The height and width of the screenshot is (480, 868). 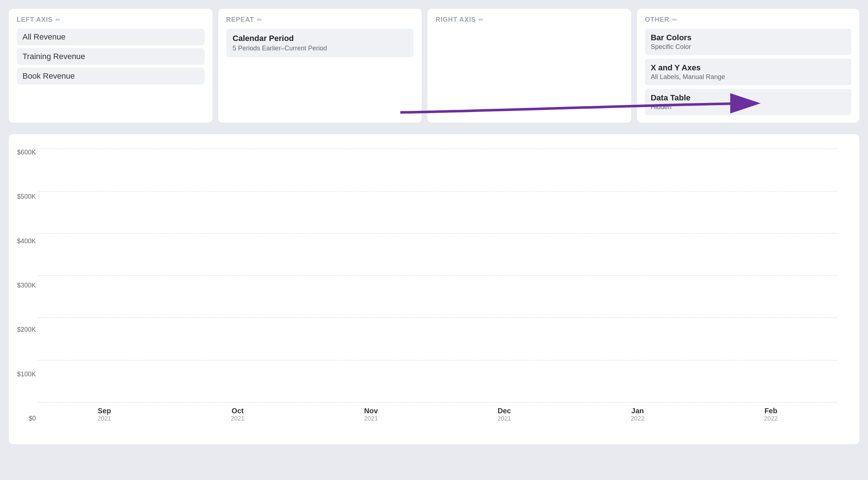 What do you see at coordinates (23, 241) in the screenshot?
I see `y-label-4: $400K` at bounding box center [23, 241].